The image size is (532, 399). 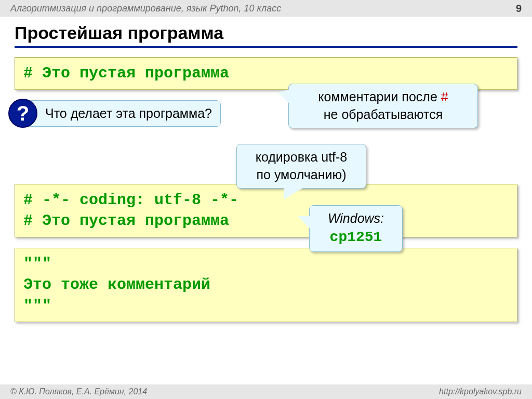 I want to click on header-title: Алгоритмизация и программирование, язык …, so click(x=145, y=8).